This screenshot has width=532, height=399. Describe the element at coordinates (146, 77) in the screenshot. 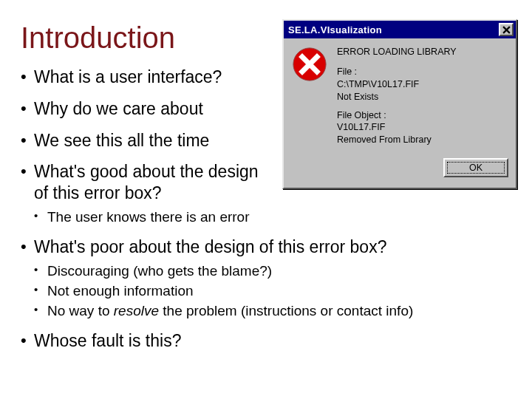

I see `bullet-item: What is a user interface?` at that location.